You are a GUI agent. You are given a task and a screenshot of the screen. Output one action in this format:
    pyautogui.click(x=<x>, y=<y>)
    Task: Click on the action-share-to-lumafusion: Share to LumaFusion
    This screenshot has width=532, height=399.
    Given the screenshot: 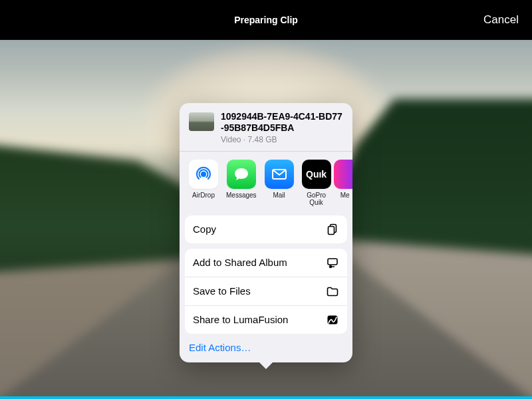 What is the action you would take?
    pyautogui.click(x=266, y=319)
    